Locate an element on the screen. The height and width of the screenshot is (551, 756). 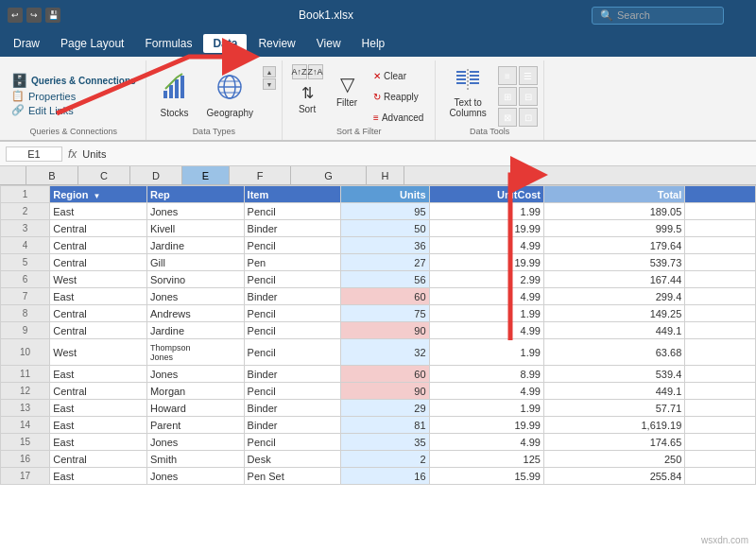
cell-b16: Central is located at coordinates (98, 459).